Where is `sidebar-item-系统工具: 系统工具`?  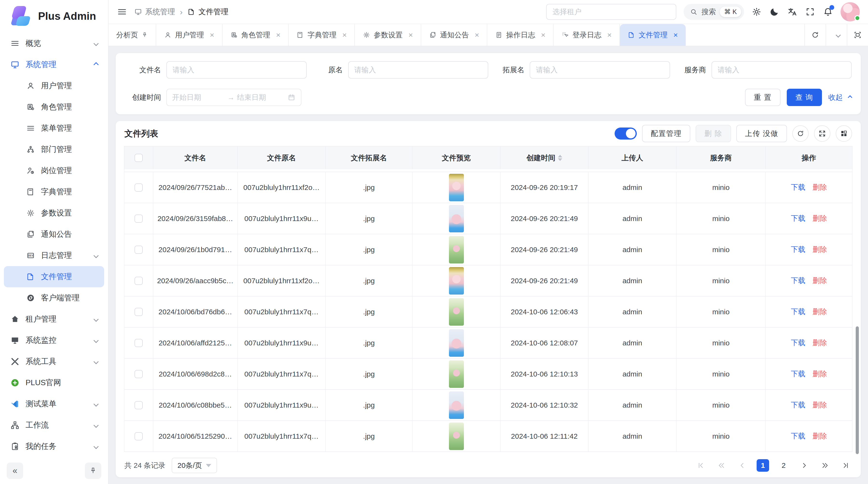 sidebar-item-系统工具: 系统工具 is located at coordinates (54, 362).